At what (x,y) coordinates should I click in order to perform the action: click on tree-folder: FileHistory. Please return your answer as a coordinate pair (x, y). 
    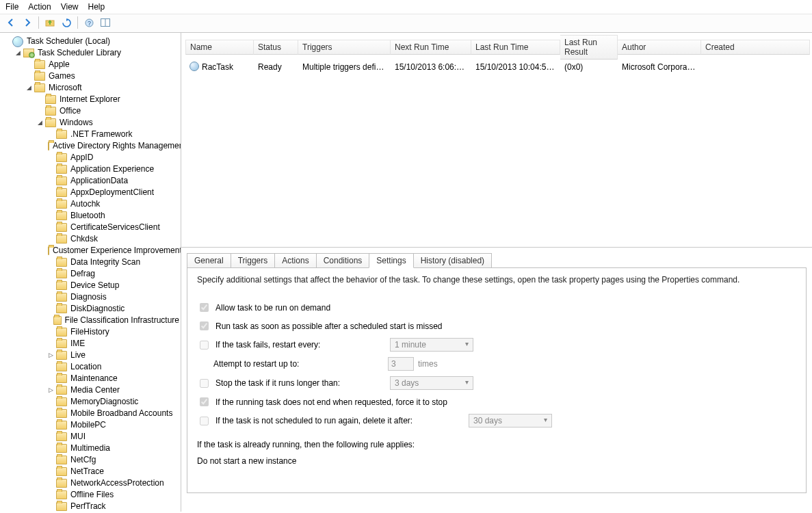
    Looking at the image, I should click on (113, 332).